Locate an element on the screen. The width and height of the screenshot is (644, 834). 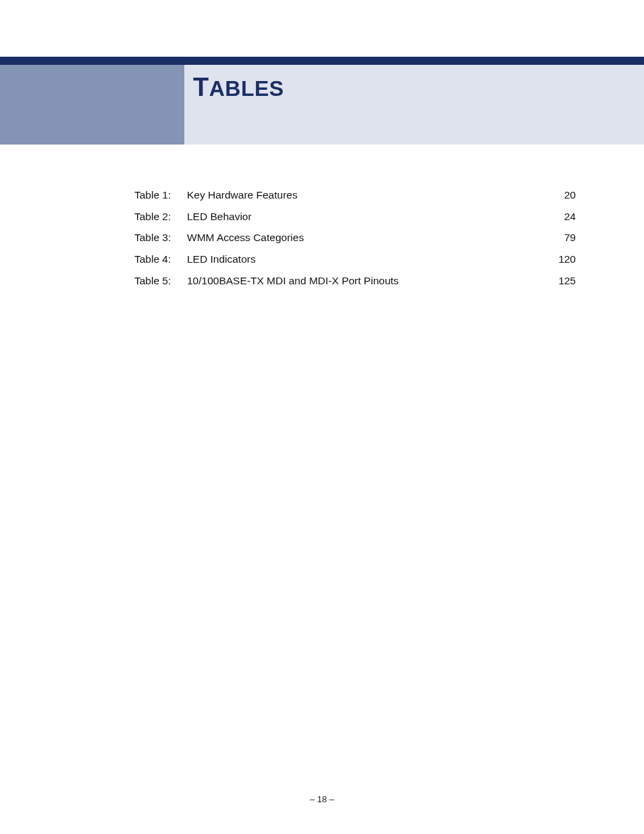
page-title-rest: ABLES is located at coordinates (247, 88).